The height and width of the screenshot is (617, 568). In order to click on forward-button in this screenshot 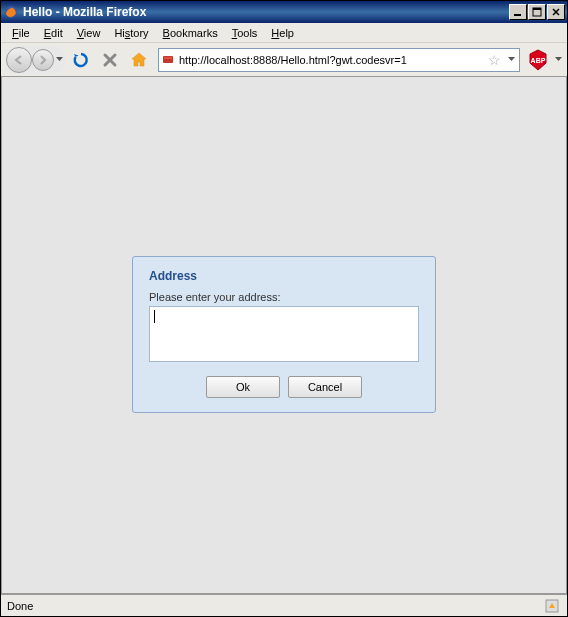, I will do `click(43, 60)`.